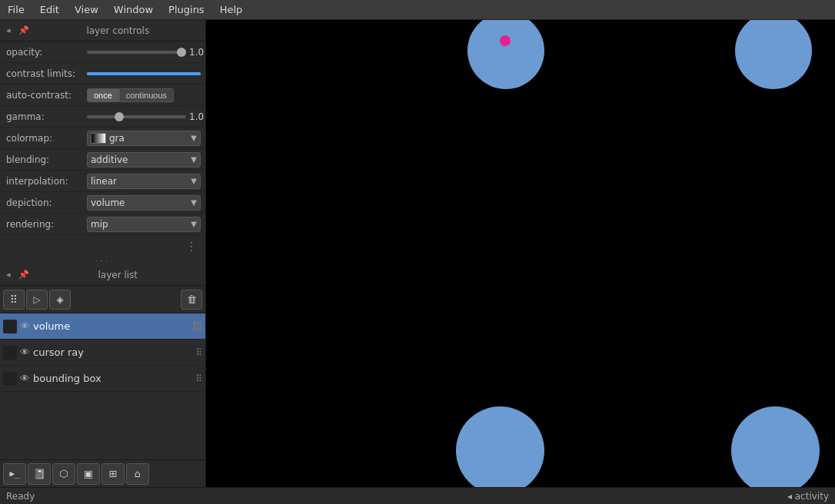 The height and width of the screenshot is (504, 835). I want to click on layer-item-bounding-box: 👁 bounding box ⠿, so click(103, 379).